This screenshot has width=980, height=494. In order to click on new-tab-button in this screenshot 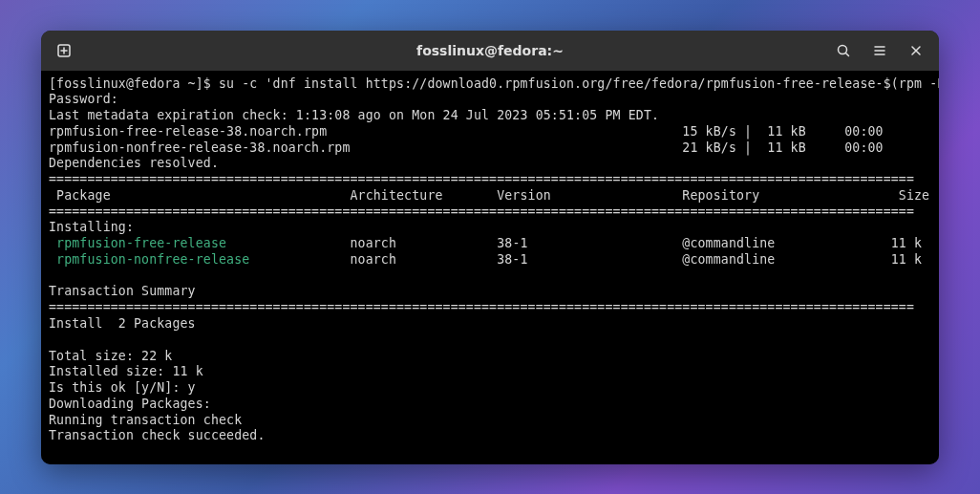, I will do `click(64, 51)`.